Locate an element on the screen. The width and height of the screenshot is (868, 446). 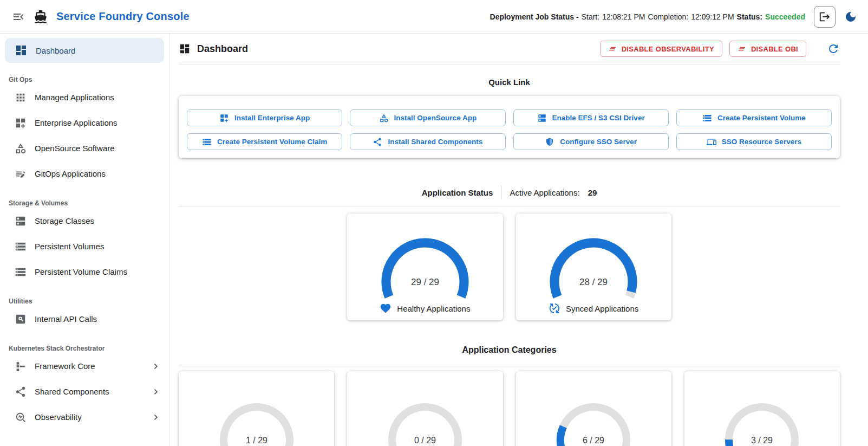
deployment-start-label: Start: is located at coordinates (590, 17).